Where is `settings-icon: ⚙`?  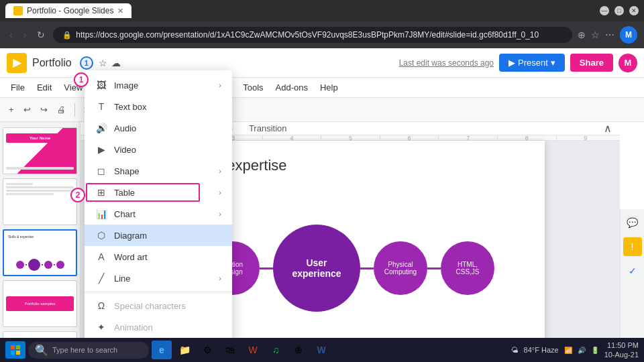 settings-icon: ⚙ is located at coordinates (208, 350).